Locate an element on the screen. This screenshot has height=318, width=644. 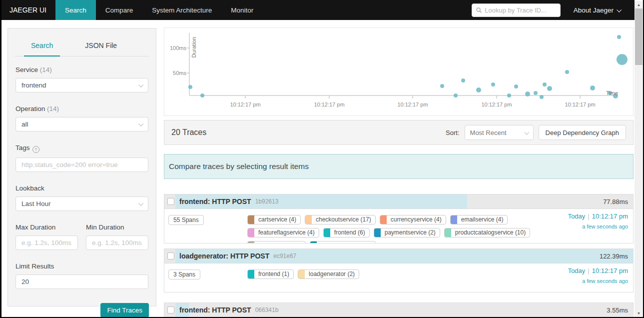
y-axis-tick: 100ms is located at coordinates (175, 48).